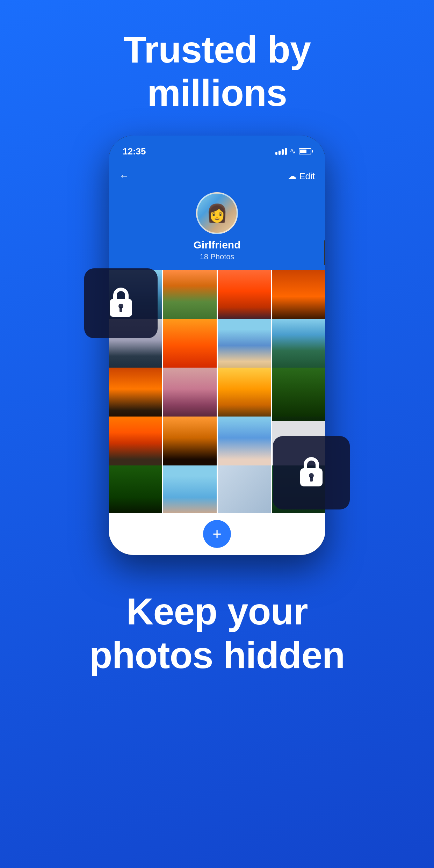 The width and height of the screenshot is (434, 868). Describe the element at coordinates (217, 180) in the screenshot. I see `app-nav-header: ← ☁ Edit` at that location.